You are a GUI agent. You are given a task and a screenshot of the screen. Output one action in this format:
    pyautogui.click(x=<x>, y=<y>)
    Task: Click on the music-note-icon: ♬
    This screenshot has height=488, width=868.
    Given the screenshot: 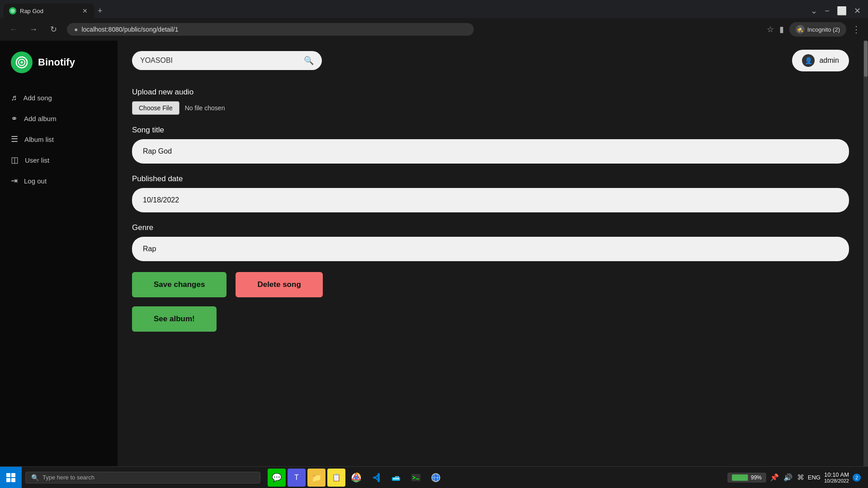 What is the action you would take?
    pyautogui.click(x=14, y=98)
    